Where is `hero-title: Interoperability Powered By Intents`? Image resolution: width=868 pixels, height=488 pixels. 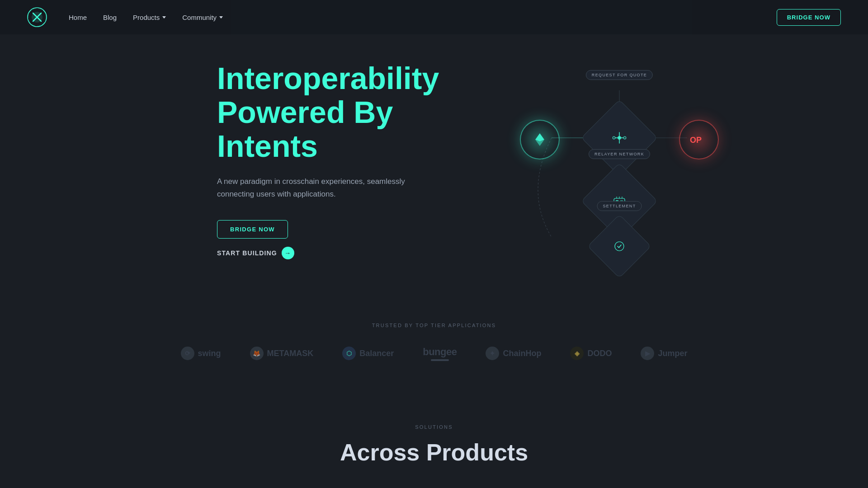
hero-title: Interoperability Powered By Intents is located at coordinates (335, 112).